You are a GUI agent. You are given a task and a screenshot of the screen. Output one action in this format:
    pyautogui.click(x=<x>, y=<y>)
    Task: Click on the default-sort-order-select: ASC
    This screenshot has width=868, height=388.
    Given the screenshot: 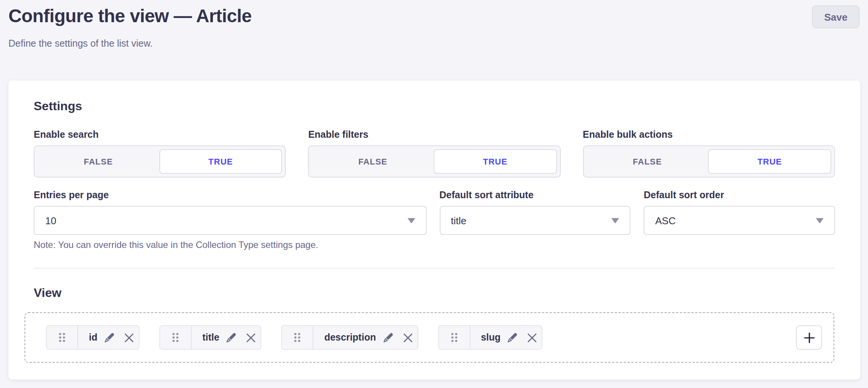 What is the action you would take?
    pyautogui.click(x=740, y=220)
    